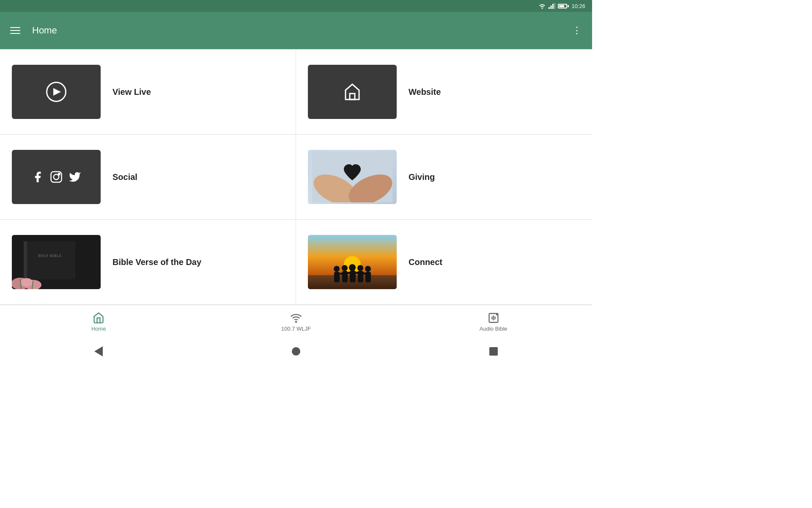 The height and width of the screenshot is (508, 812). What do you see at coordinates (352, 262) in the screenshot?
I see `connect-image-svg` at bounding box center [352, 262].